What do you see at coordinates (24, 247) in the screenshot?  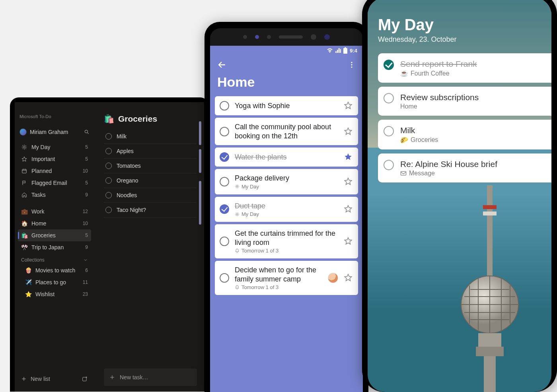 I see `list-icon: 🎌` at bounding box center [24, 247].